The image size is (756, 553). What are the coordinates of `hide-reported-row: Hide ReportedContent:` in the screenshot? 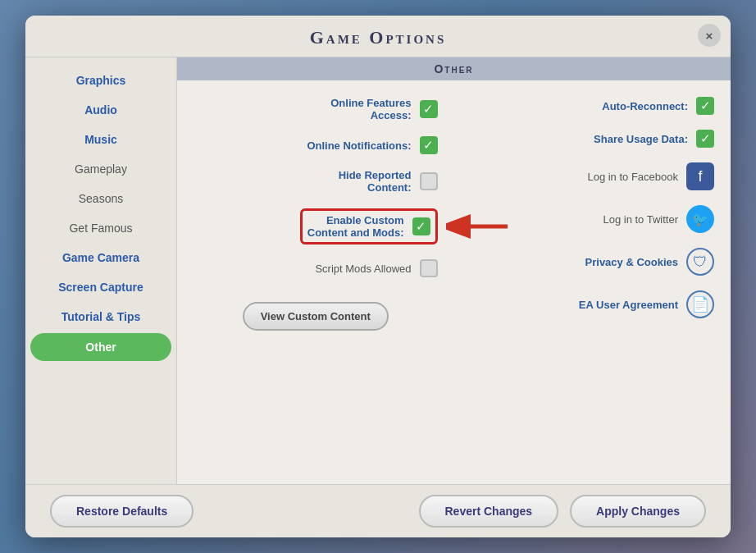 It's located at (316, 181).